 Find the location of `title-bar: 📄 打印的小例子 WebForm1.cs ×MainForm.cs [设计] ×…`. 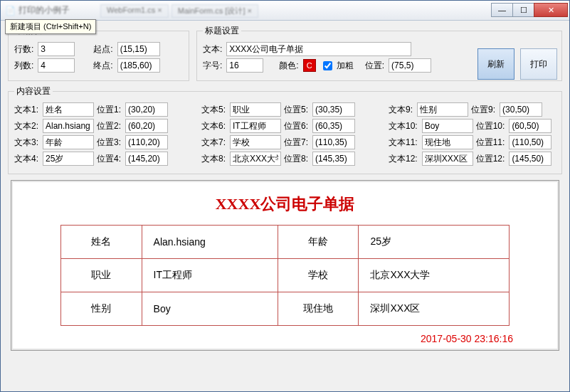

title-bar: 📄 打印的小例子 WebForm1.cs ×MainForm.cs [设计] ×… is located at coordinates (285, 11).